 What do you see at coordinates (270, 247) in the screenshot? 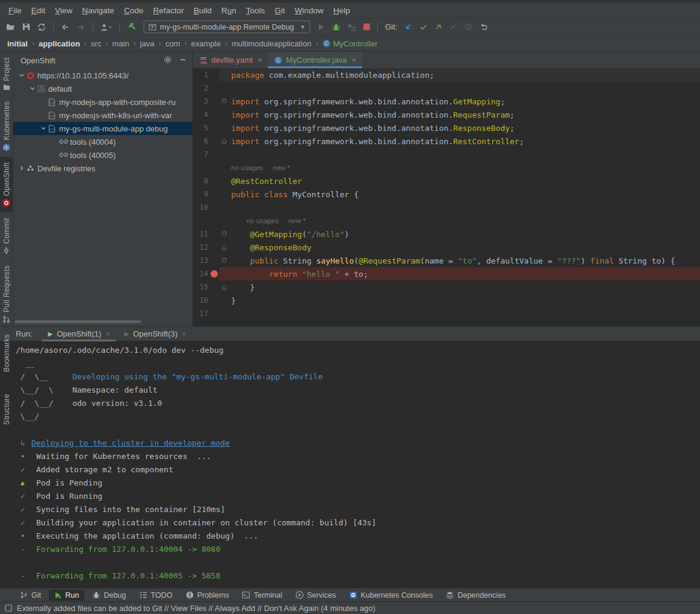
I see `code-text: @ResponseBody` at bounding box center [270, 247].